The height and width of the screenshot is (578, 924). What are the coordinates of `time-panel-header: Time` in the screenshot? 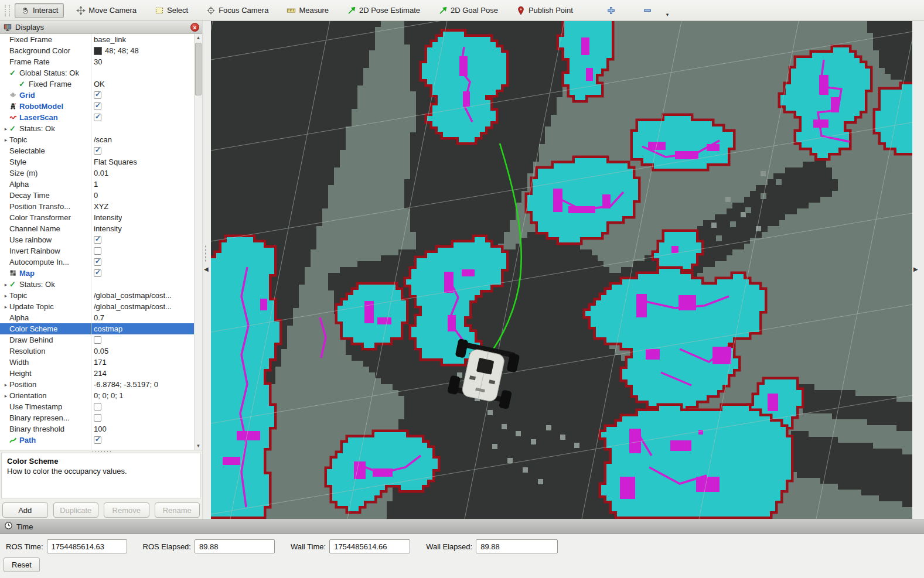 It's located at (462, 527).